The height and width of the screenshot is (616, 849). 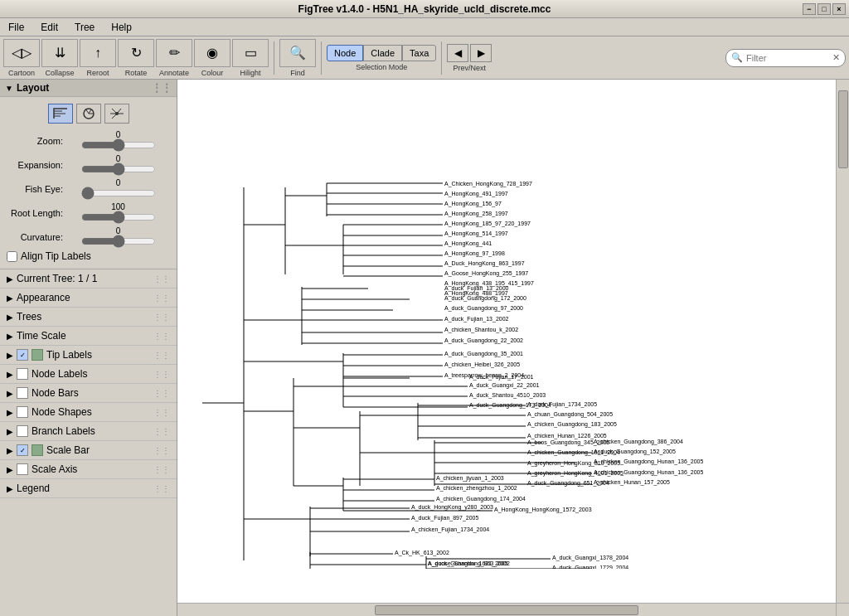 What do you see at coordinates (85, 27) in the screenshot?
I see `menu-tree: Tree` at bounding box center [85, 27].